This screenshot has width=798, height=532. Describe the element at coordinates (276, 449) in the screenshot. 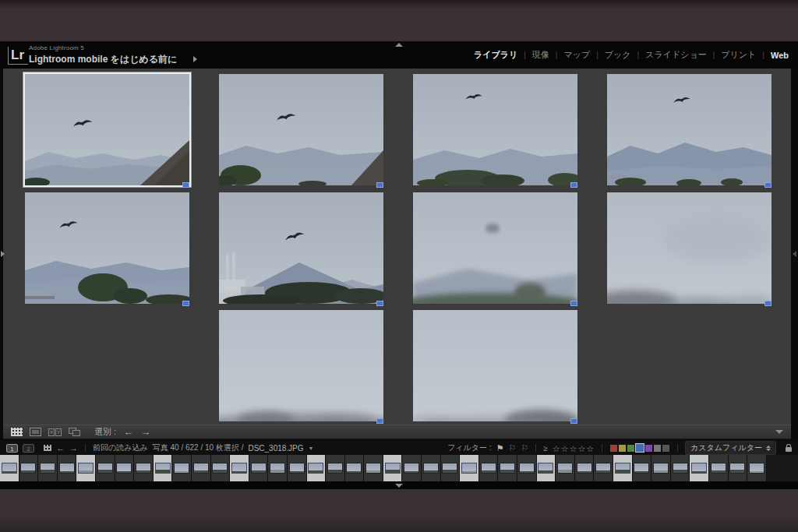

I see `current-filename: DSC_3018.JPG` at that location.